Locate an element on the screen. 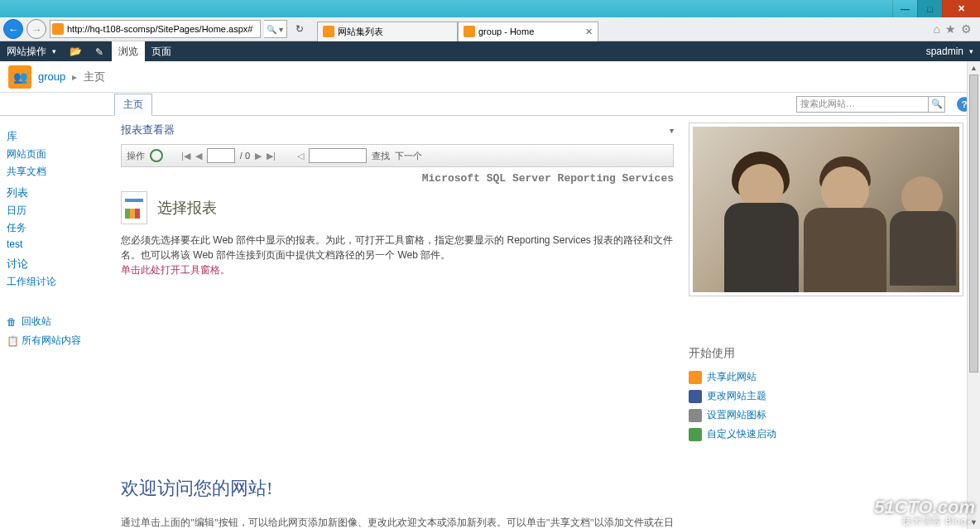 The width and height of the screenshot is (980, 529). breadcrumb-current: 主页 is located at coordinates (94, 77).